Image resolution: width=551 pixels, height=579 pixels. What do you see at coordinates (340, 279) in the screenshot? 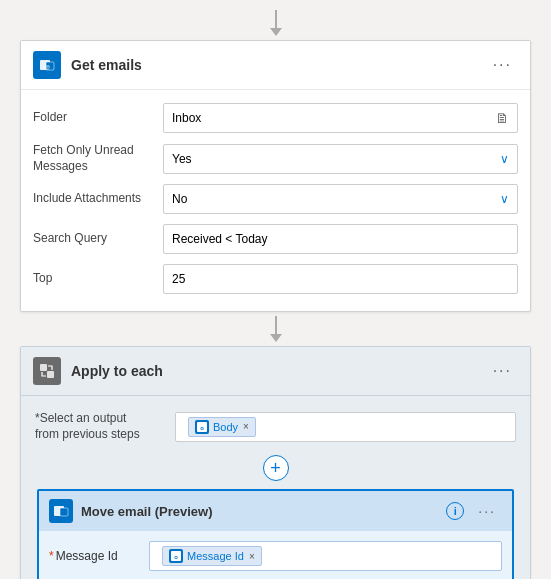
I see `top-input: 25` at bounding box center [340, 279].